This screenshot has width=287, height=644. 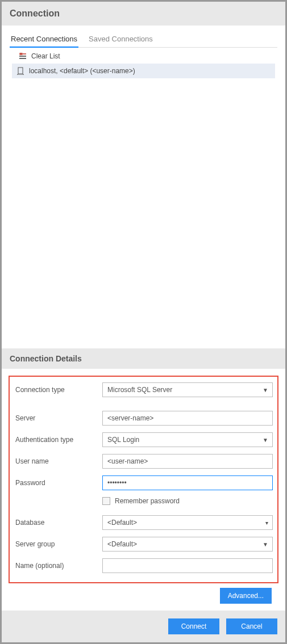 What do you see at coordinates (143, 56) in the screenshot?
I see `clear-list-button: Clear List` at bounding box center [143, 56].